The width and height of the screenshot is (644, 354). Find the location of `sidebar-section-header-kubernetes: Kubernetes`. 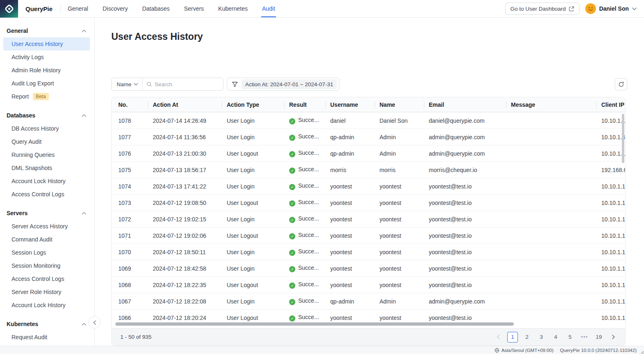

sidebar-section-header-kubernetes: Kubernetes is located at coordinates (47, 324).